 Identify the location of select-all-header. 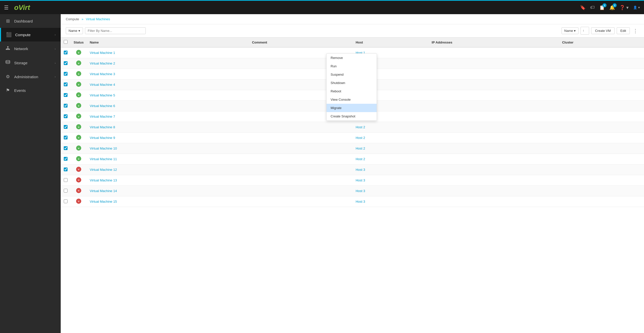
(66, 43).